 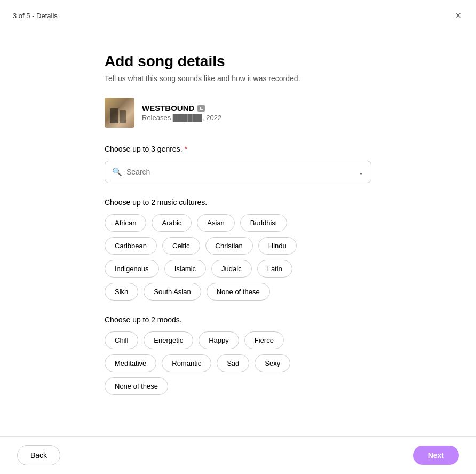 What do you see at coordinates (238, 356) in the screenshot?
I see `moods-section: Choose up to 2 moods. ChillEnergeticHapp…` at bounding box center [238, 356].